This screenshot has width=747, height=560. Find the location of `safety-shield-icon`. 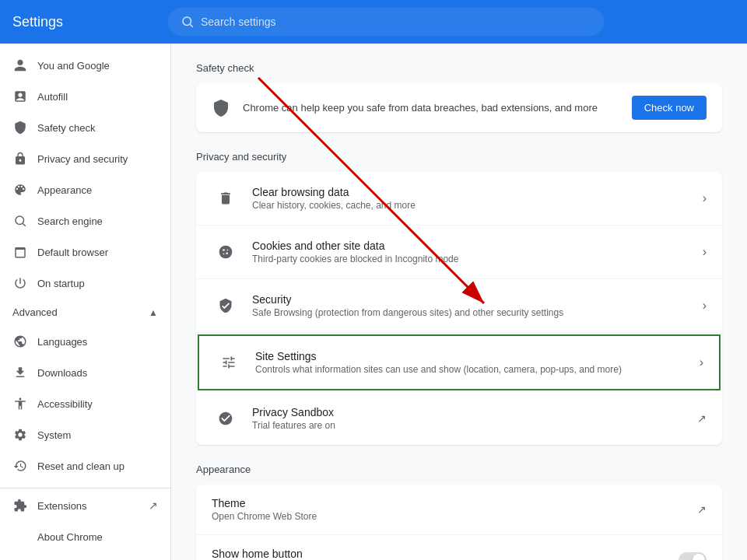

safety-shield-icon is located at coordinates (221, 108).